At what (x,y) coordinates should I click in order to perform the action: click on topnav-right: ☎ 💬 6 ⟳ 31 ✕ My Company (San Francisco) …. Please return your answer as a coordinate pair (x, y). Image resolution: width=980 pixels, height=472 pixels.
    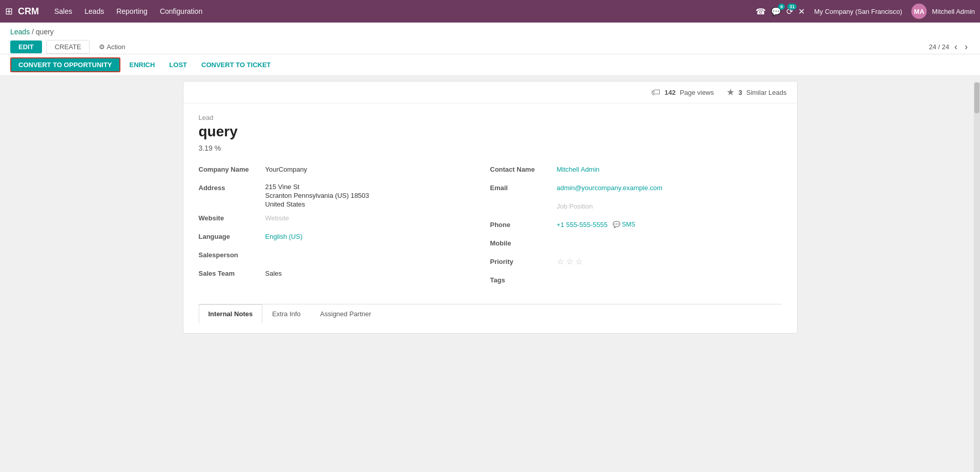
    Looking at the image, I should click on (865, 11).